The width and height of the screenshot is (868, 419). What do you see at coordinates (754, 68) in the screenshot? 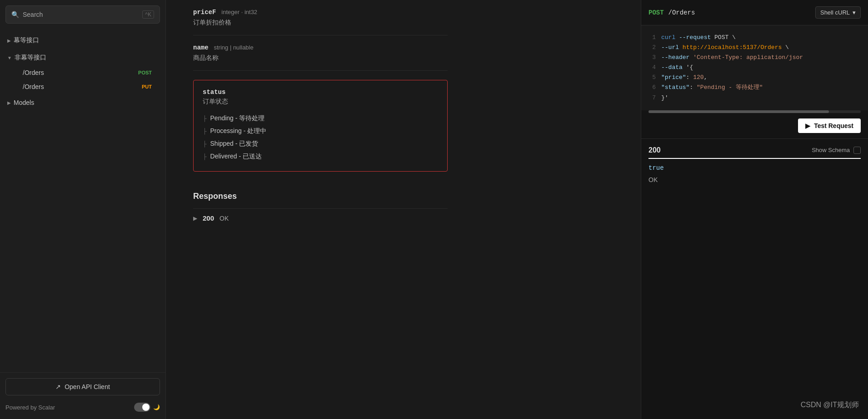
I see `code-block: 1 curl --request POST \ 2 --url http://l…` at bounding box center [754, 68].